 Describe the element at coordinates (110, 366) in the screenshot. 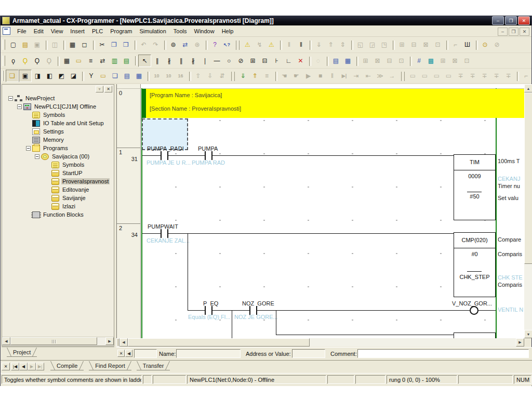

I see `tab-find-report: Find Report` at that location.